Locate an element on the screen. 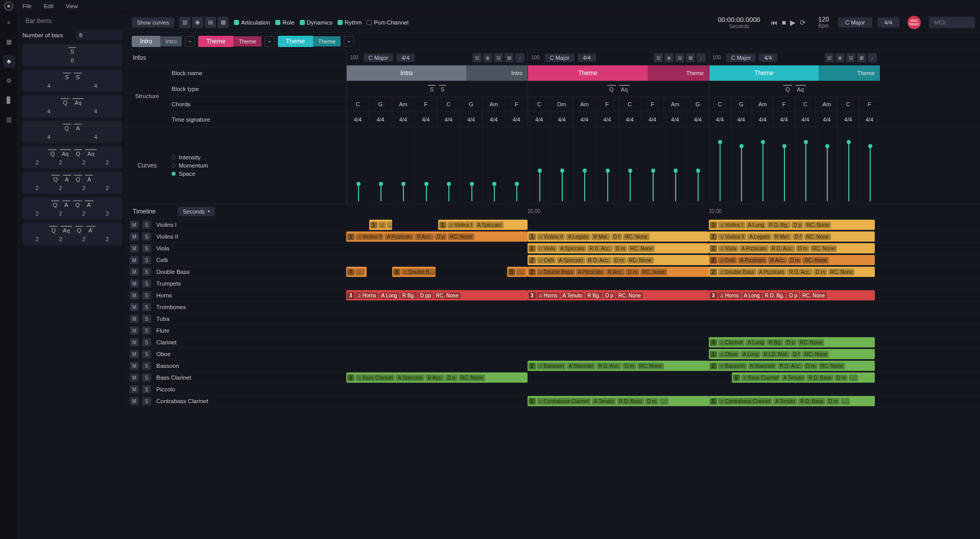  clip: 2♫ ViolaA SpiccatoR D. Acc.D mRC. None is located at coordinates (618, 248).